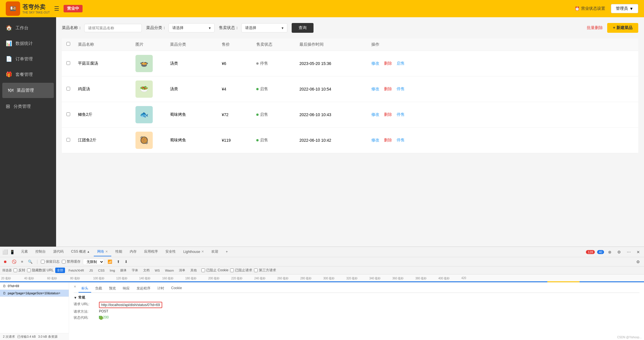  What do you see at coordinates (112, 289) in the screenshot?
I see `detail-tab-preview: 预览` at bounding box center [112, 289].